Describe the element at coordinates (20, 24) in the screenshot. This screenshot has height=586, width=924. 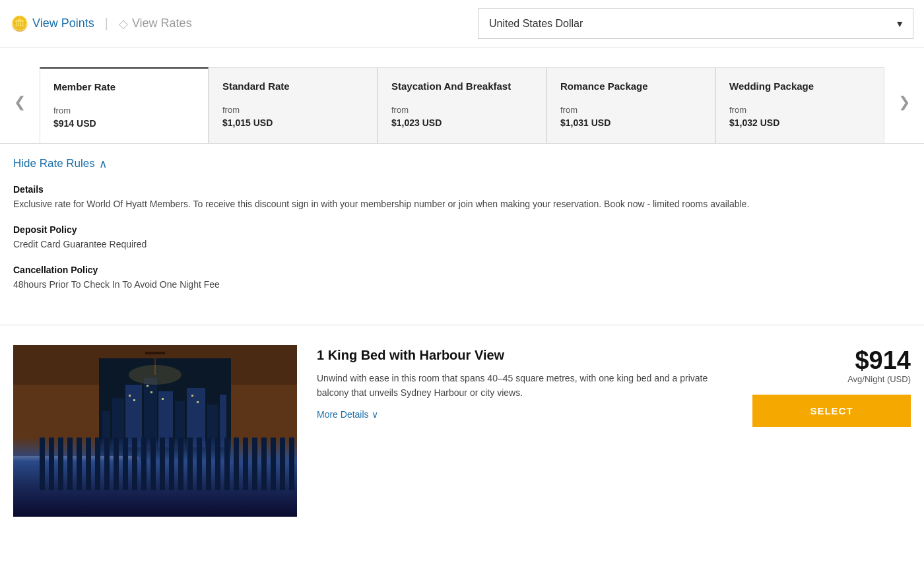
I see `coins-icon: 🪙` at that location.